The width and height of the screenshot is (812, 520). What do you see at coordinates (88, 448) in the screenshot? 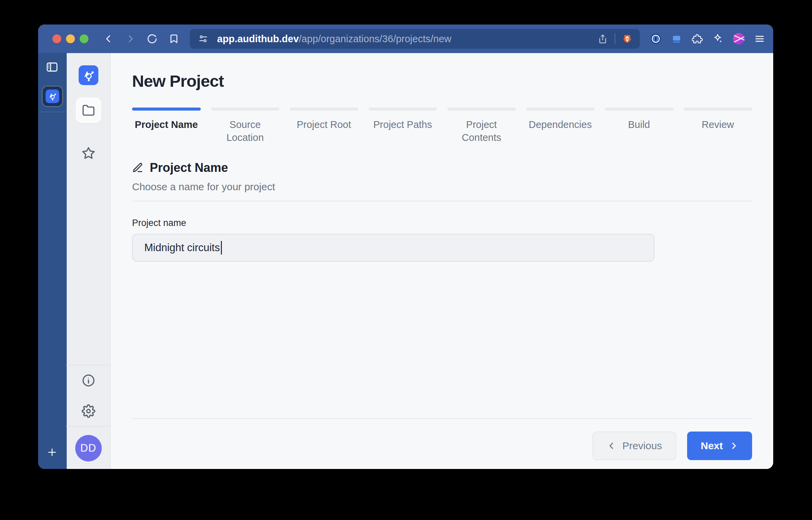
I see `user-avatar: DD` at bounding box center [88, 448].